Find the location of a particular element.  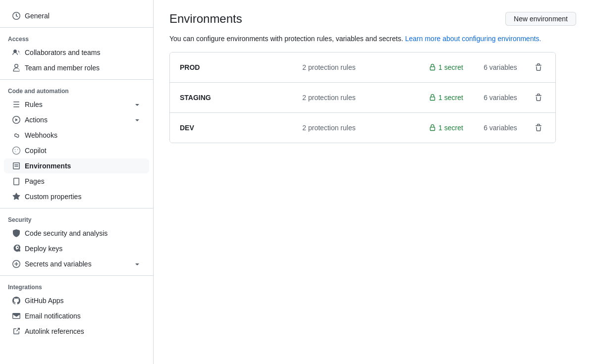

env-secret-link-dev: 1 secret is located at coordinates (451, 128).